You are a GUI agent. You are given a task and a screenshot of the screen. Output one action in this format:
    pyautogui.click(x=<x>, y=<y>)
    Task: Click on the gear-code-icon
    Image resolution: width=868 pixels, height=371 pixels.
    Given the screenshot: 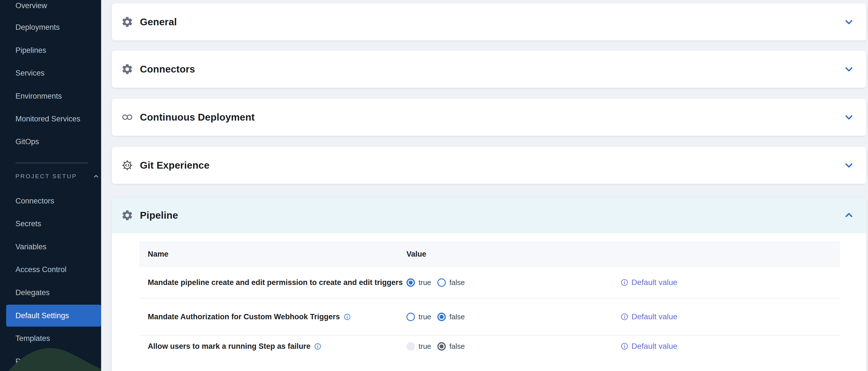 What is the action you would take?
    pyautogui.click(x=127, y=165)
    